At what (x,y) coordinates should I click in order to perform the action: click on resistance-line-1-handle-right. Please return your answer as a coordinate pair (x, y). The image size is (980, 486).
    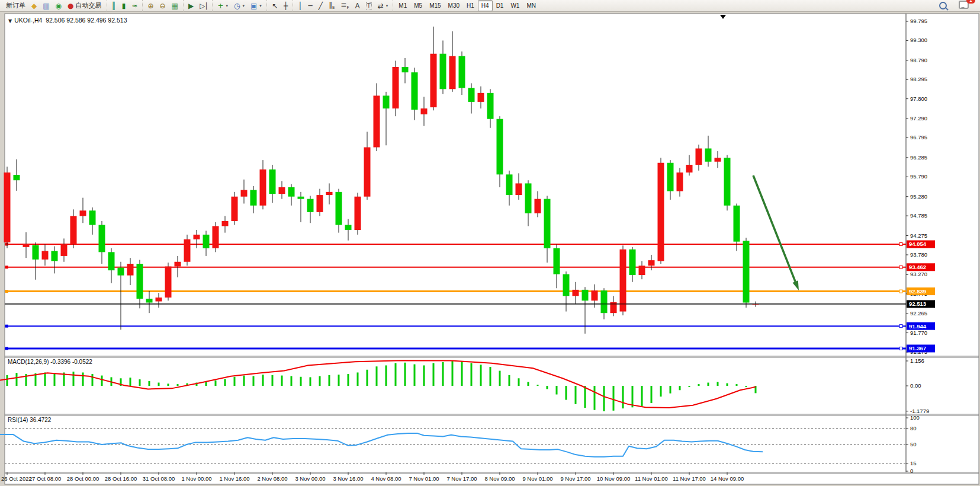
    Looking at the image, I should click on (901, 244).